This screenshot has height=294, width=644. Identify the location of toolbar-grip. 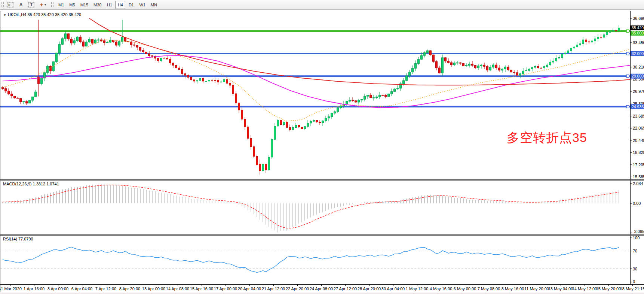
(2, 5).